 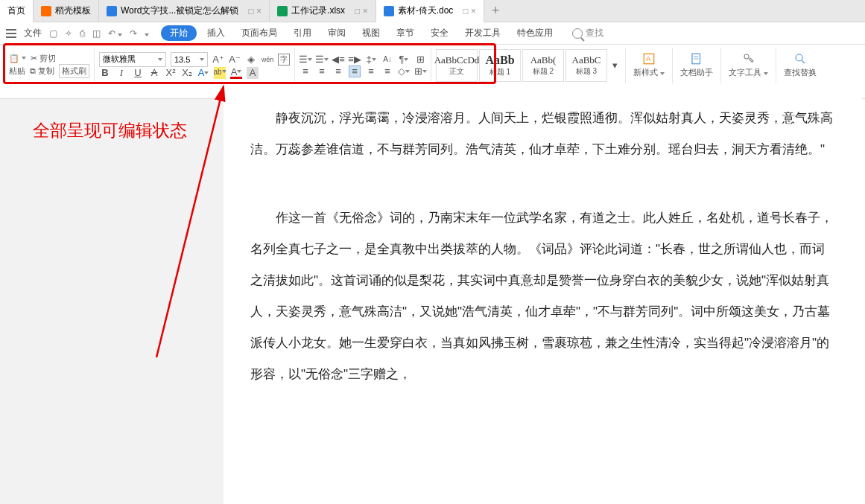 I want to click on phonetic-icon: wén, so click(x=267, y=60).